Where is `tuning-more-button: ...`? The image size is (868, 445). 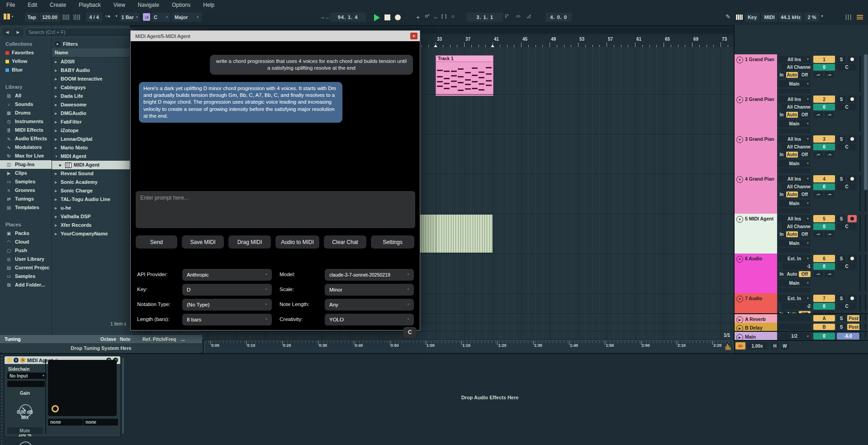
tuning-more-button: ... is located at coordinates (183, 339).